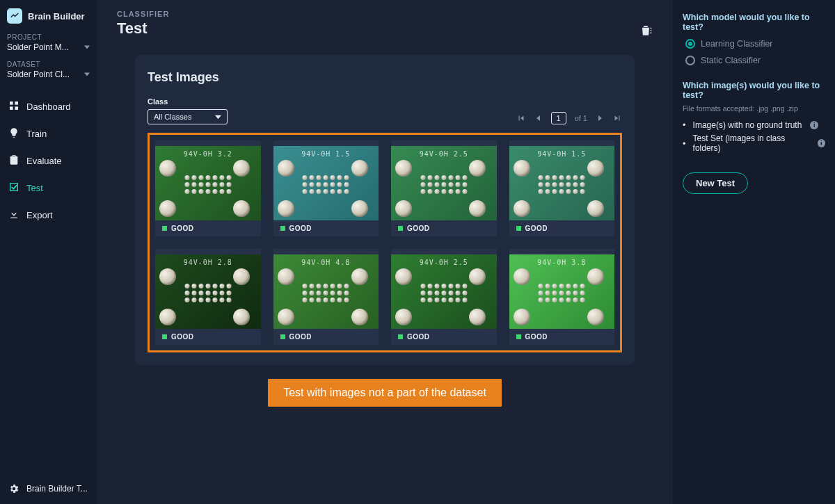 The height and width of the screenshot is (504, 835). What do you see at coordinates (326, 181) in the screenshot?
I see `thumbnail: 94V-0H 1.5` at bounding box center [326, 181].